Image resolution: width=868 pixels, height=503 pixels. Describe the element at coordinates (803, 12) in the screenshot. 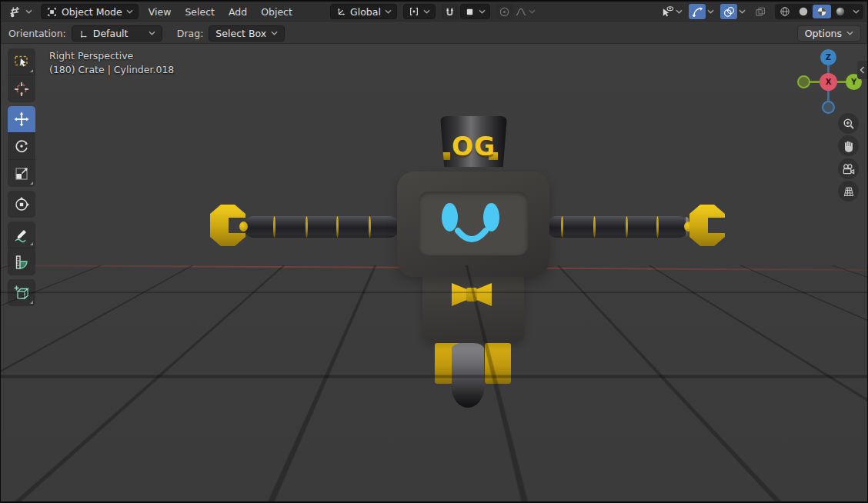

I see `solid-shading-button` at that location.